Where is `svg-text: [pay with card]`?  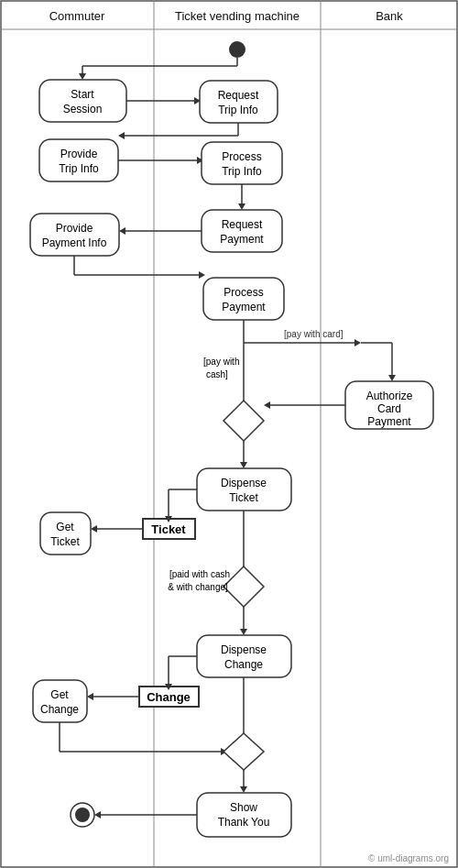
svg-text: [pay with card] is located at coordinates (313, 334).